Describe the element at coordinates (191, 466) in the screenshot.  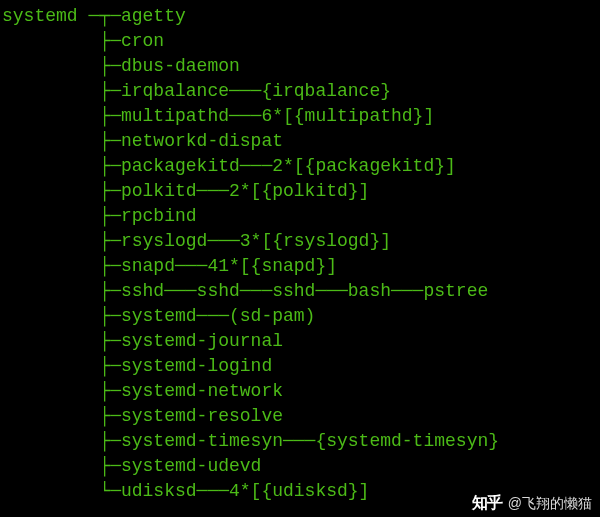
I see `process-entry: systemd-udevd` at that location.